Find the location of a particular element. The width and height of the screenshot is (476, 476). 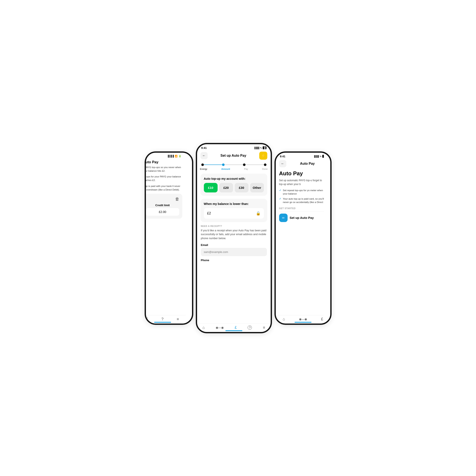

main-content-center: Auto top-up my account with: £10 £20 £30… is located at coordinates (234, 248).